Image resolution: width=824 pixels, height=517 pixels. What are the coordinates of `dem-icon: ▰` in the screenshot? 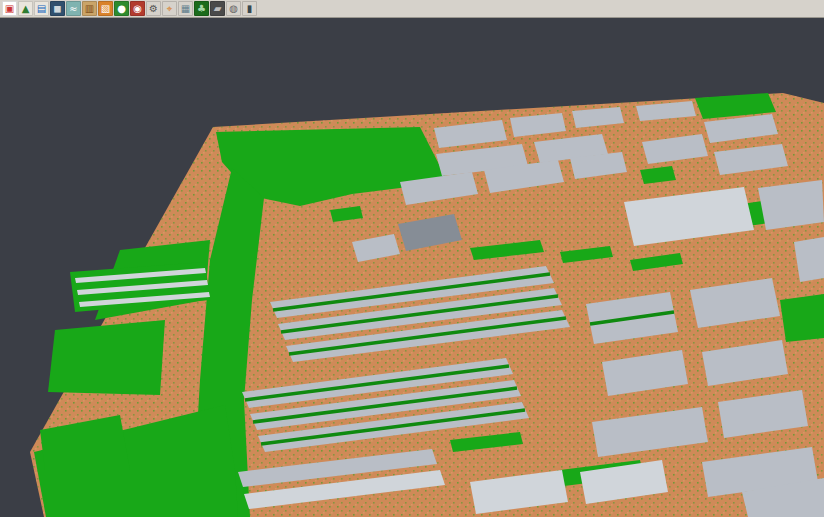 It's located at (218, 8).